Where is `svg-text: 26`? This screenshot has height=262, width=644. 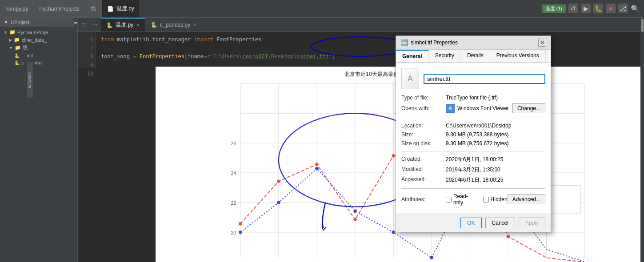
svg-text: 26 is located at coordinates (234, 143).